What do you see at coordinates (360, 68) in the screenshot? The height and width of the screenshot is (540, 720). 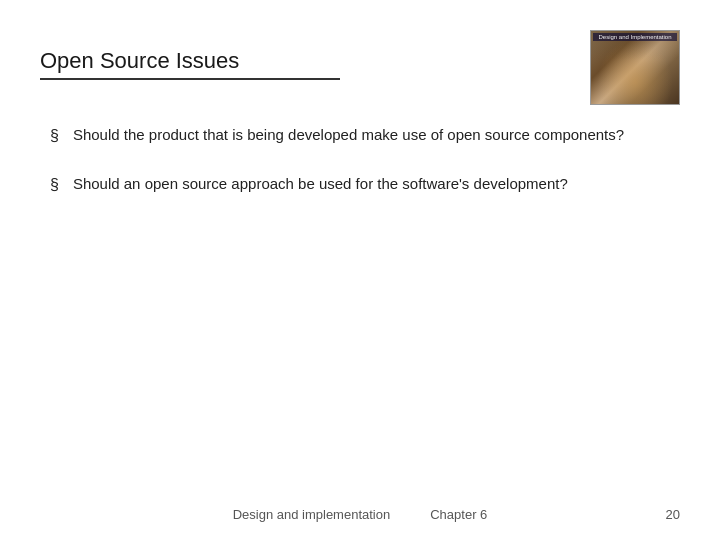 I see `header-area: Open Source Issues Design and Implementa…` at bounding box center [360, 68].